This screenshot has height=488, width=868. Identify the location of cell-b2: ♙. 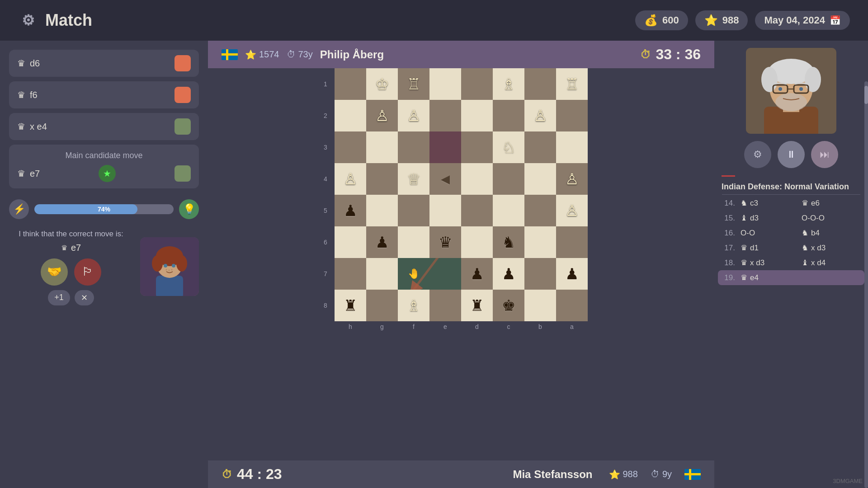
(540, 116).